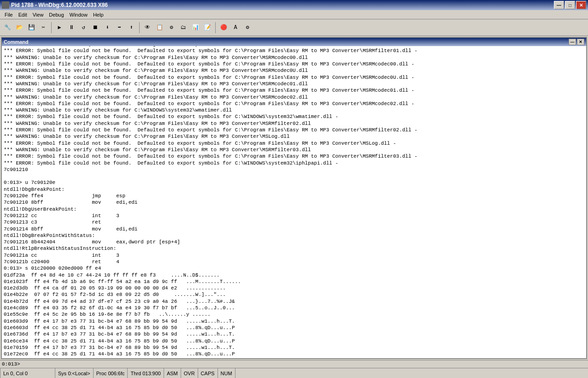 The width and height of the screenshot is (588, 378). Describe the element at coordinates (235, 28) in the screenshot. I see `toolbar-font: A` at that location.